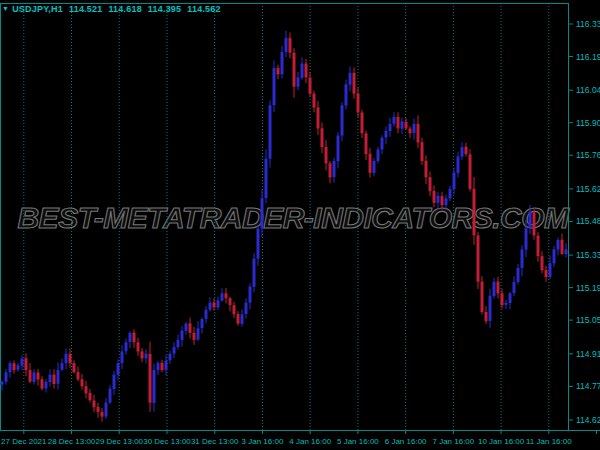  I want to click on time-label: 3 Jan 16:00, so click(263, 442).